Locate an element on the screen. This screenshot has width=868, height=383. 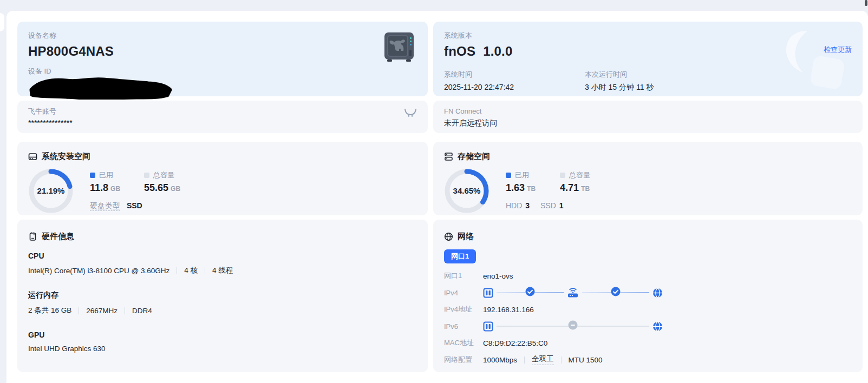
cpu-threads: 4 线程 is located at coordinates (223, 270).